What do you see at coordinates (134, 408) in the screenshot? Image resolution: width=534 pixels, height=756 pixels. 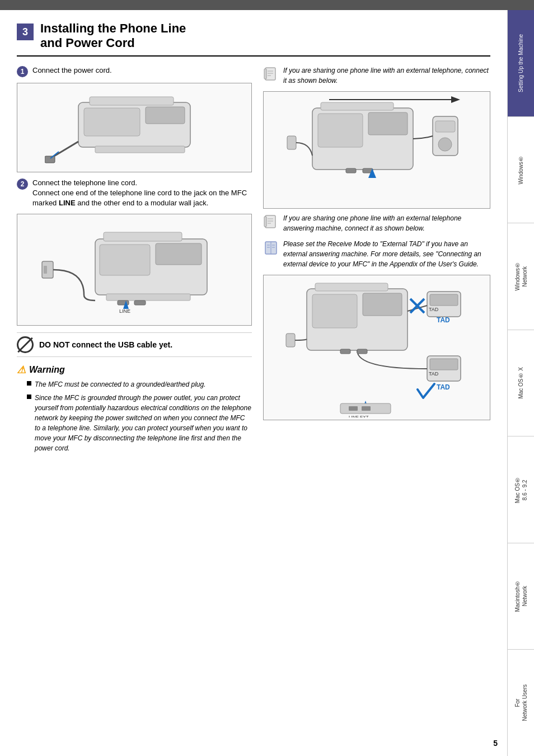 I see `warning-box: ⚠ Warning The MFC must be connected to a…` at bounding box center [134, 408].